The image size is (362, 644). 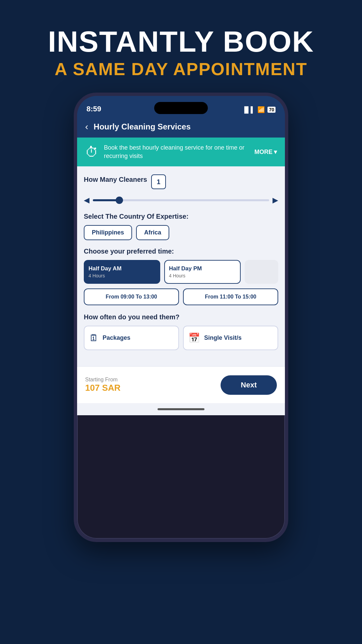 What do you see at coordinates (181, 182) in the screenshot?
I see `cleaners-row: How Many Cleaners 1` at bounding box center [181, 182].